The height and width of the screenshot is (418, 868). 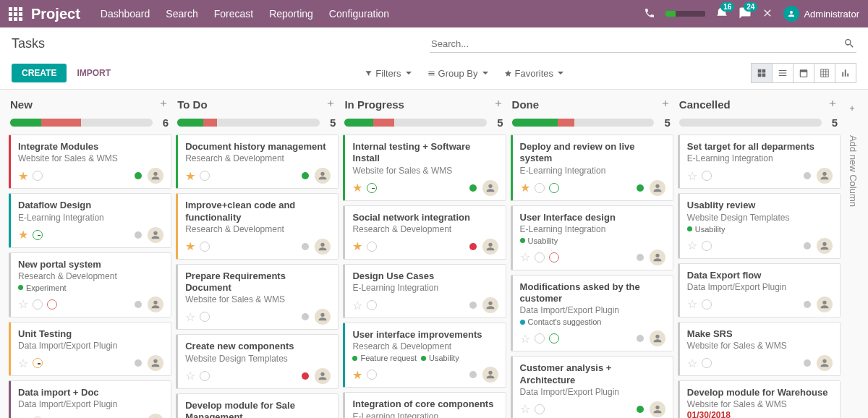 What do you see at coordinates (182, 14) in the screenshot?
I see `nav-search: Search` at bounding box center [182, 14].